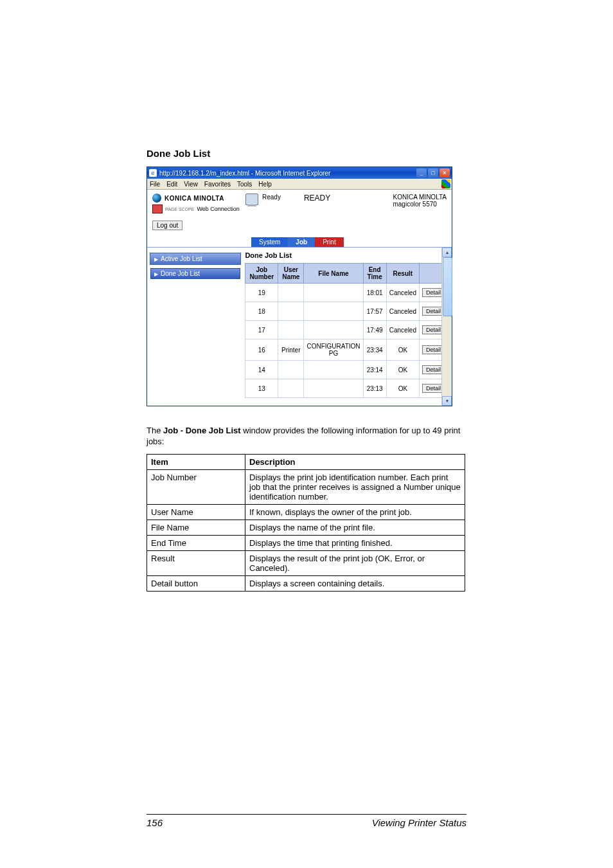 Image resolution: width=613 pixels, height=868 pixels. What do you see at coordinates (167, 225) in the screenshot?
I see `logout-button: Log out` at bounding box center [167, 225].